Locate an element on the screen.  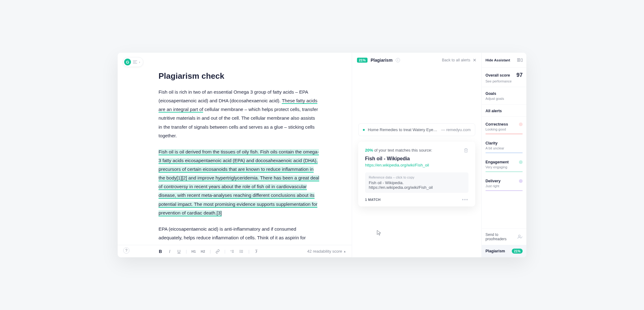
caret-up-icon: ▲ is located at coordinates (345, 251).